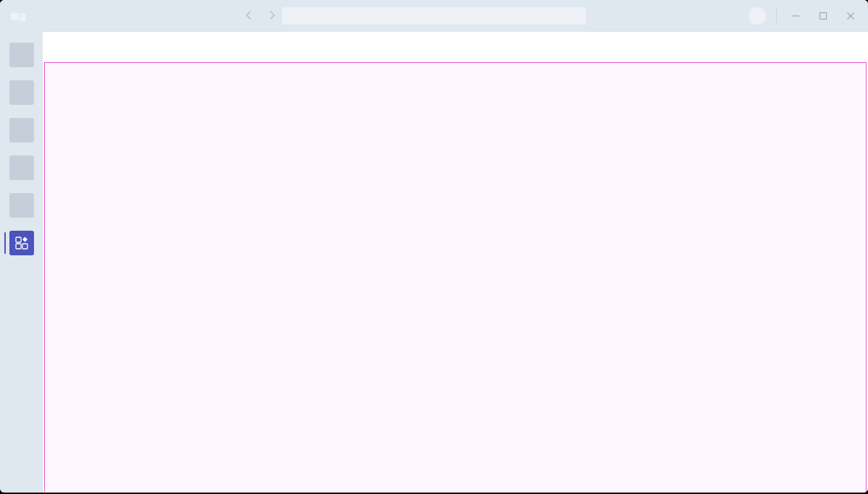  Describe the element at coordinates (22, 262) in the screenshot. I see `sidebar` at that location.